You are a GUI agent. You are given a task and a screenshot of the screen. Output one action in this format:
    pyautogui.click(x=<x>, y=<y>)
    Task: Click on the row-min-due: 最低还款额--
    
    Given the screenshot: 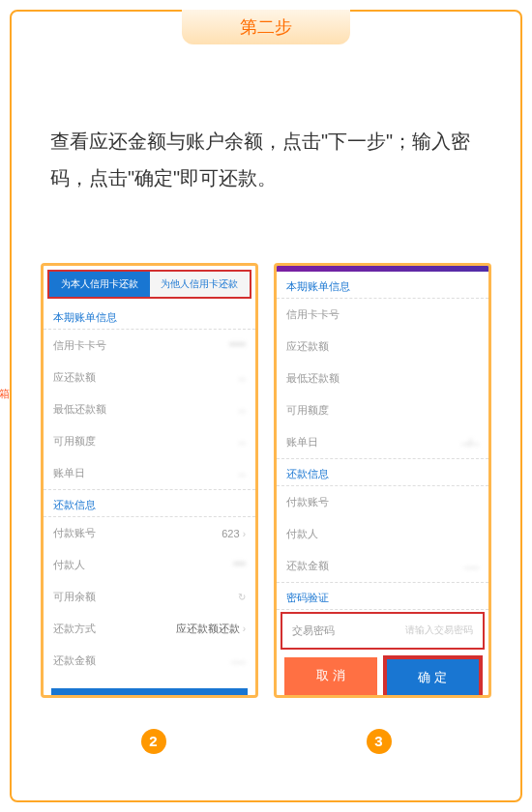 What is the action you would take?
    pyautogui.click(x=149, y=410)
    